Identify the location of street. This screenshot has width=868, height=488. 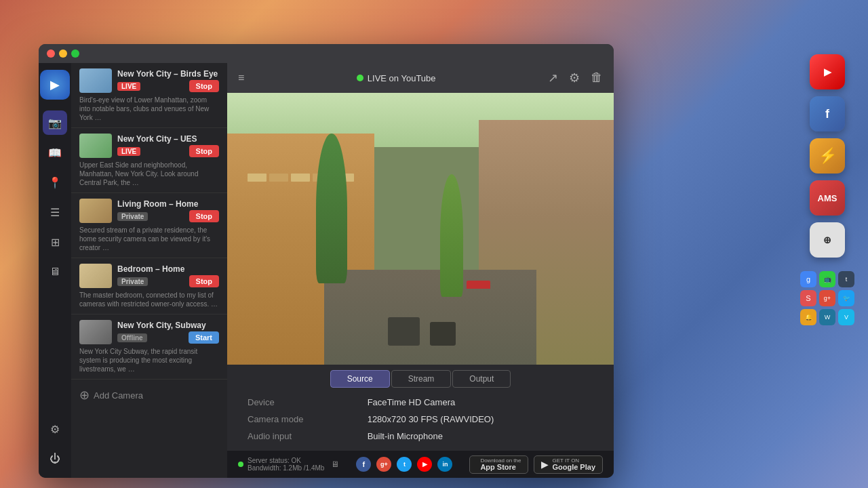
(431, 317).